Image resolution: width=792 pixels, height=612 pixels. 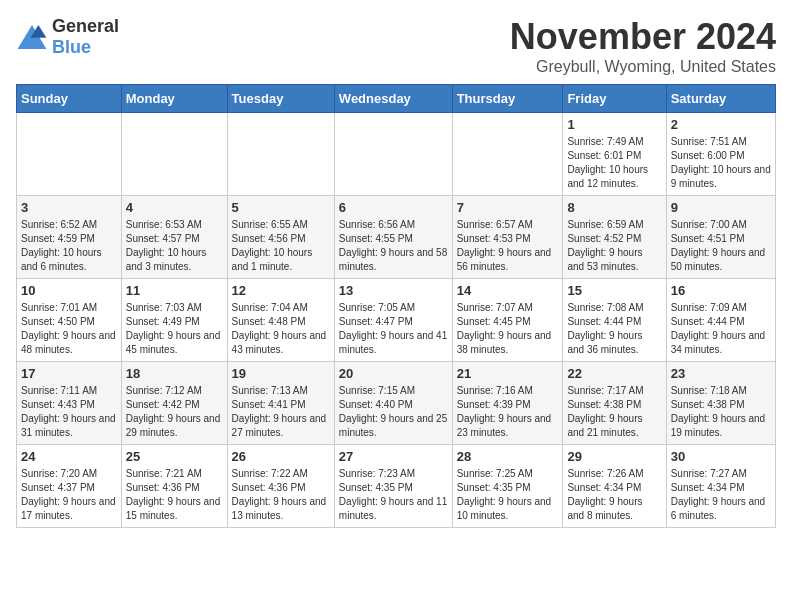 What do you see at coordinates (720, 320) in the screenshot?
I see `day-cell: 16Sunrise: 7:09 AM Sunset: 4:44 PM Dayli…` at bounding box center [720, 320].